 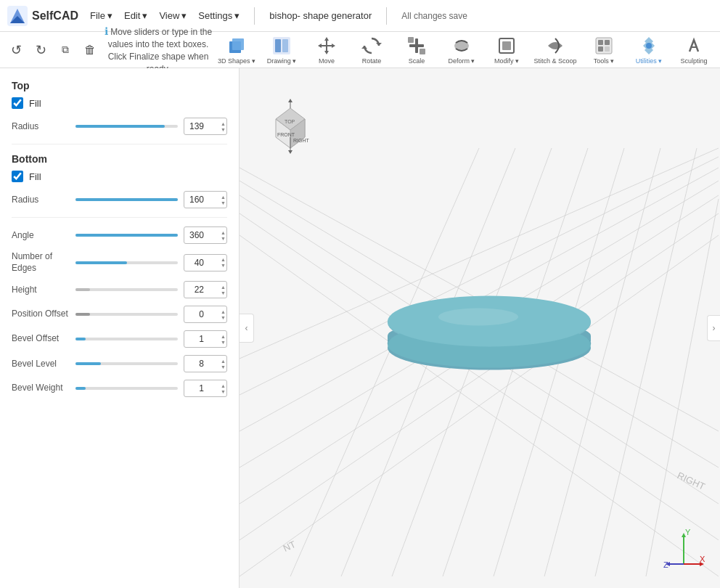 I want to click on top-fill-checkbox, so click(x=17, y=103).